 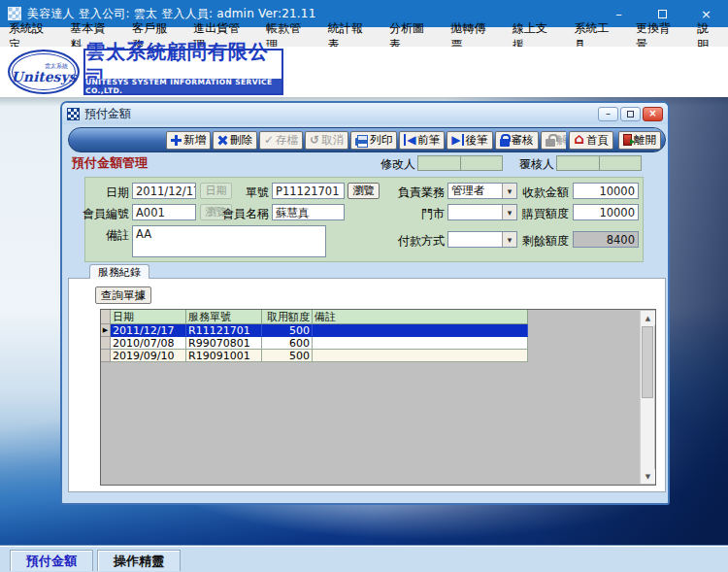 I want to click on sales-rep-label: 負責業務, so click(x=415, y=192).